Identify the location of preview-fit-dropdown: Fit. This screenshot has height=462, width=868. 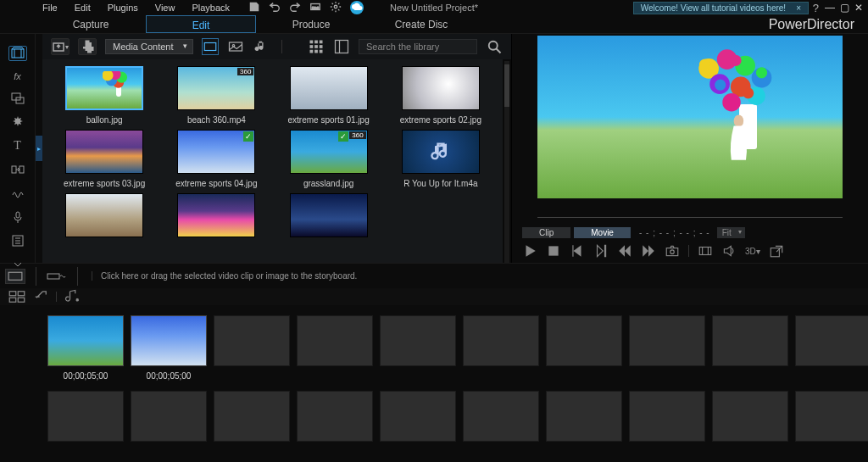
(731, 232).